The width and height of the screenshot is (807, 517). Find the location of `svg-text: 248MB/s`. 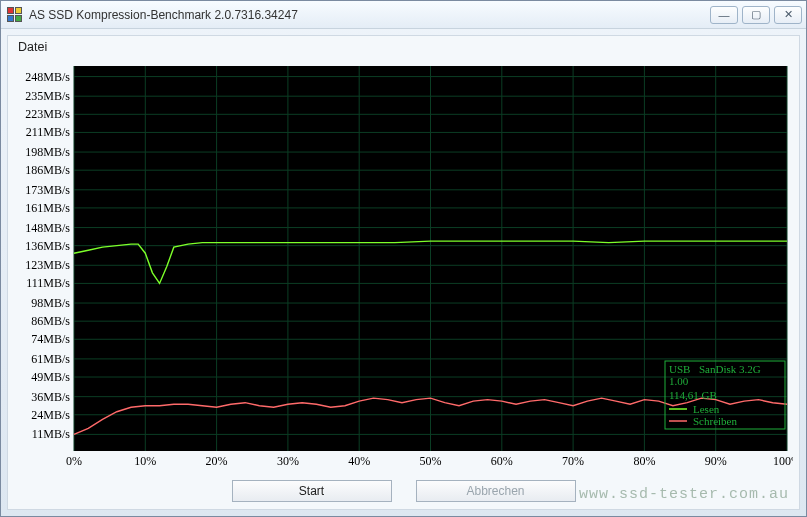

svg-text: 248MB/s is located at coordinates (48, 77).